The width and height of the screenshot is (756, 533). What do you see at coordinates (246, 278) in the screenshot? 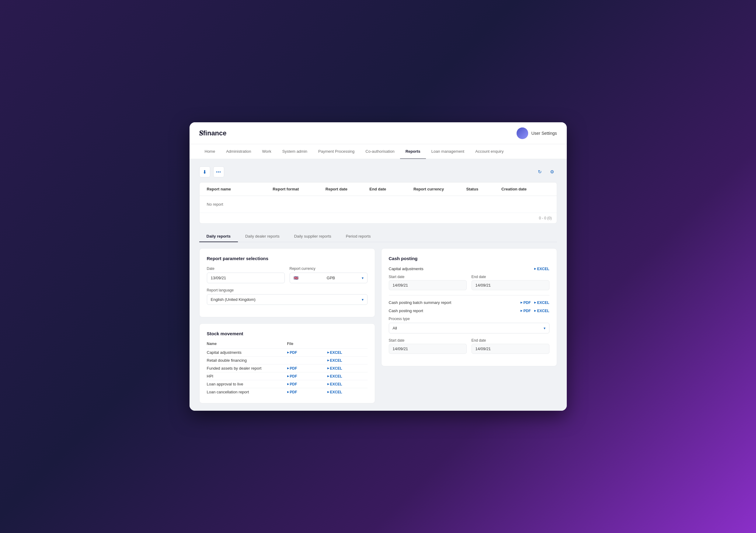
I see `date-input` at bounding box center [246, 278].